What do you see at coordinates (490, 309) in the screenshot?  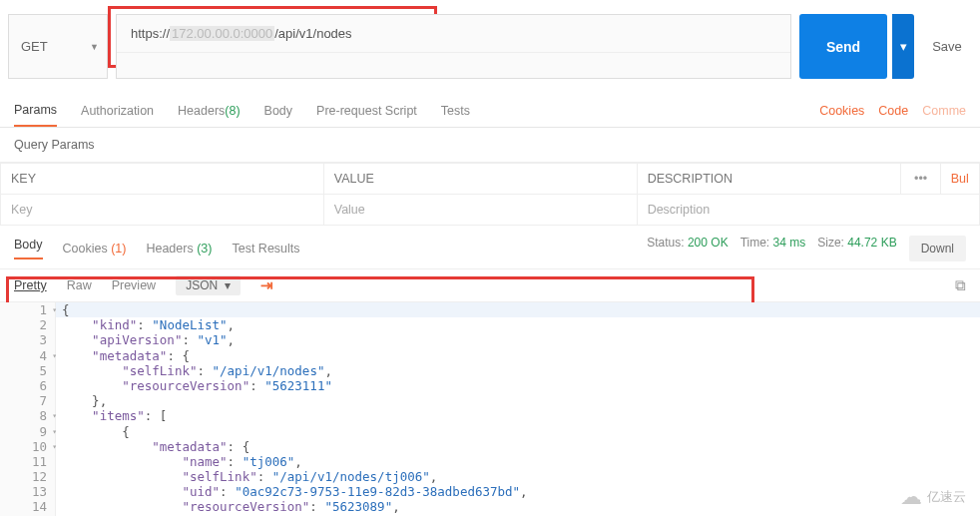 I see `code-line: 1{` at bounding box center [490, 309].